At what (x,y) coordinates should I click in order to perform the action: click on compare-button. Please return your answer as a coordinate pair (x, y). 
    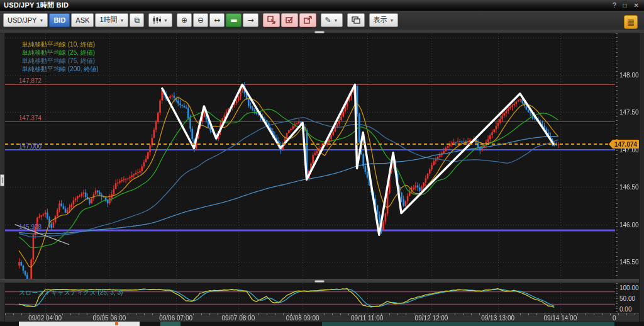
    Looking at the image, I should click on (356, 20).